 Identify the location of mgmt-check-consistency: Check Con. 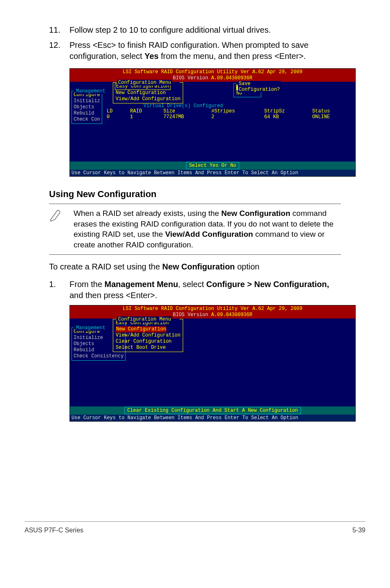
(87, 119).